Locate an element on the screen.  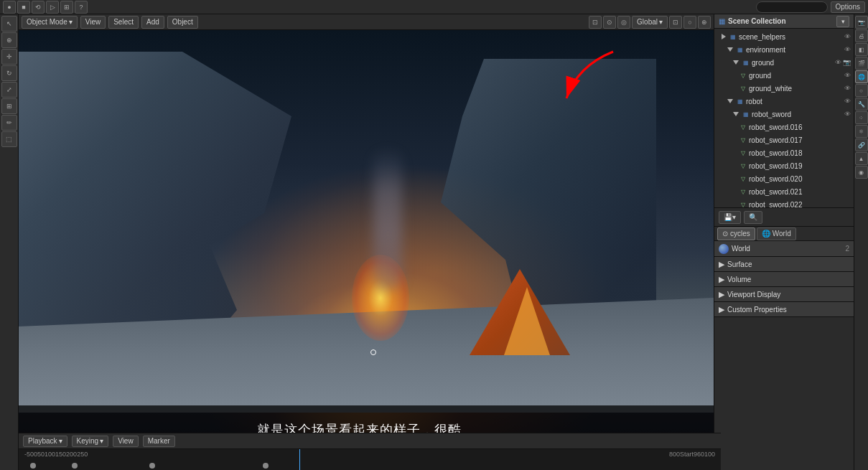
modifier-icon: 🔧 is located at coordinates (862, 104).